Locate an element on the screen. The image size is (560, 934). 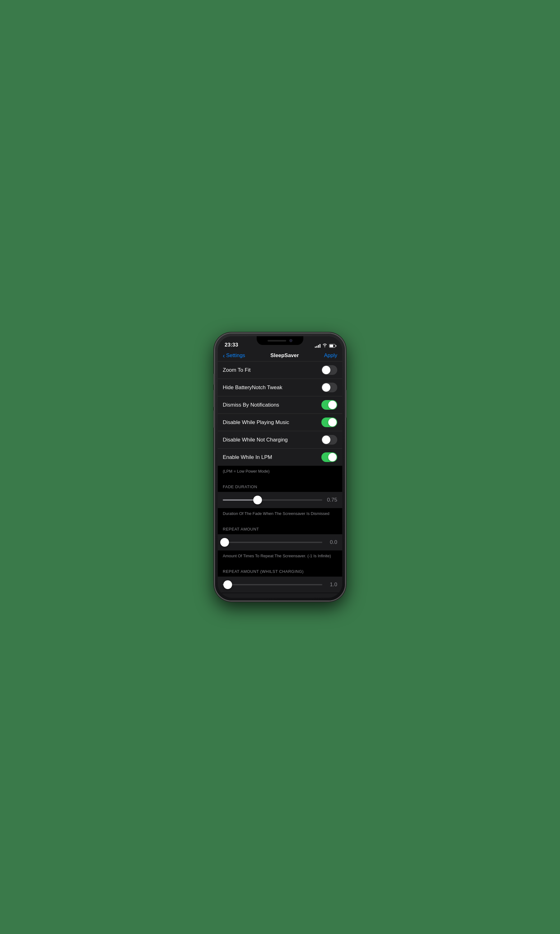
wifi-icon is located at coordinates (325, 346).